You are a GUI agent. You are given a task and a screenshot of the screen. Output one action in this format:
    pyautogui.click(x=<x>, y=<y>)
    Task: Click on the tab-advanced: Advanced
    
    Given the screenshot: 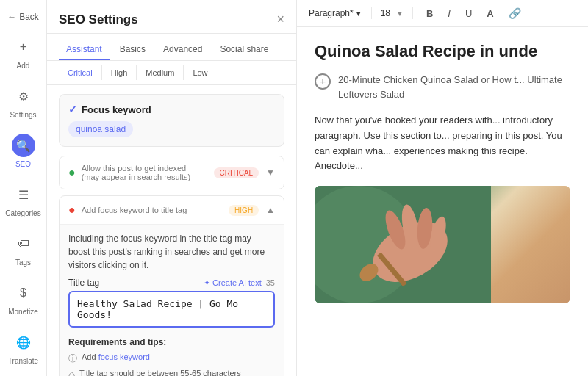 What is the action you would take?
    pyautogui.click(x=182, y=50)
    